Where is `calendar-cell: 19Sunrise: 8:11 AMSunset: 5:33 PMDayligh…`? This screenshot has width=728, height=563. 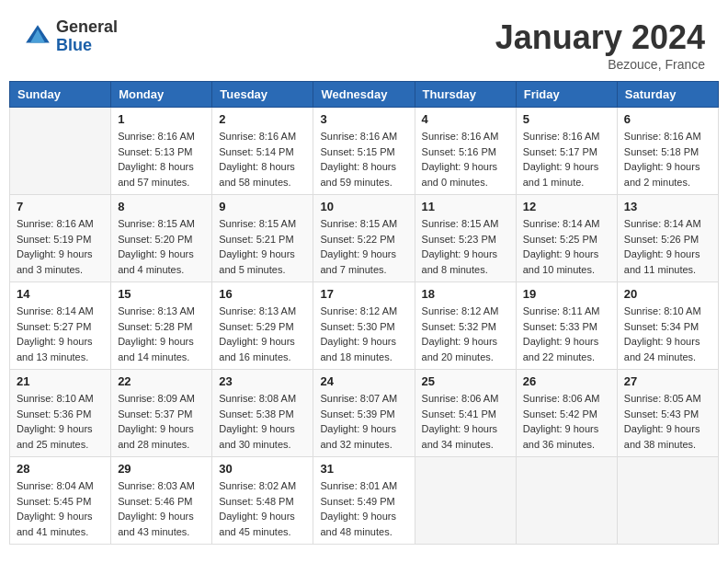 calendar-cell: 19Sunrise: 8:11 AMSunset: 5:33 PMDayligh… is located at coordinates (566, 326).